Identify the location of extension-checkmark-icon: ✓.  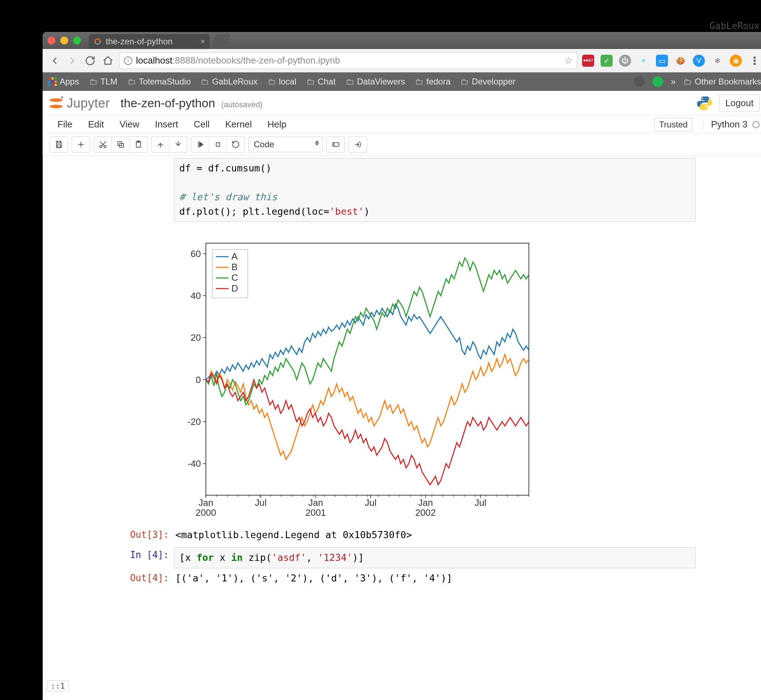
(606, 61).